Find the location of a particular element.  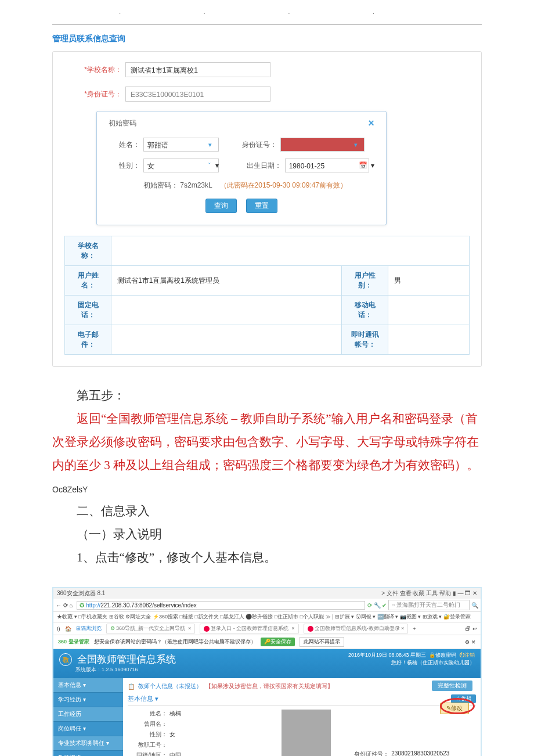

section-2-1-p1: 1、点击“修改”，修改个人基本信息。 is located at coordinates (267, 558).